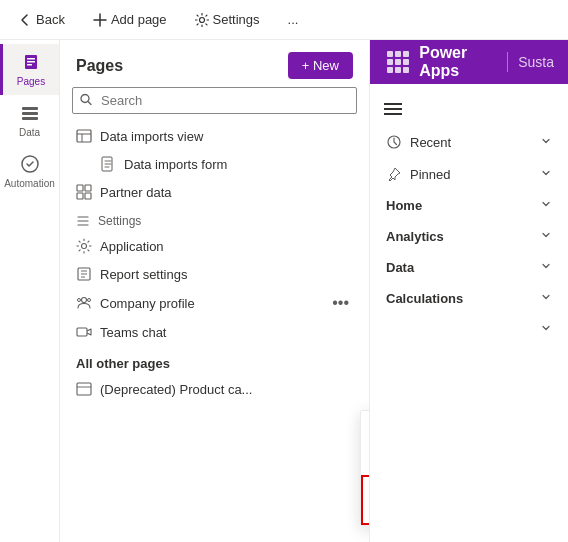  What do you see at coordinates (214, 332) in the screenshot?
I see `list-item: Teams chat` at bounding box center [214, 332].